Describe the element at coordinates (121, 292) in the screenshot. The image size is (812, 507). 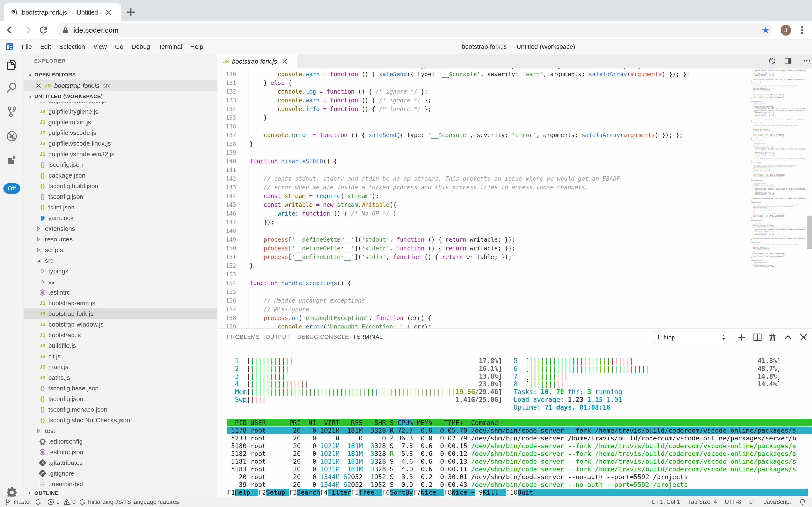
I see `tree-item-.eslintrc: .eslintrc` at that location.